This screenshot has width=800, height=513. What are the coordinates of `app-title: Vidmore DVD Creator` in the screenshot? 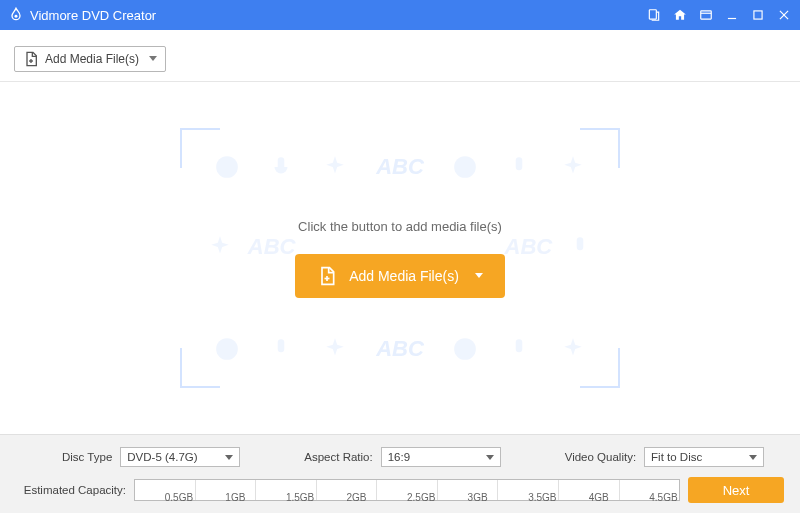 It's located at (93, 16).